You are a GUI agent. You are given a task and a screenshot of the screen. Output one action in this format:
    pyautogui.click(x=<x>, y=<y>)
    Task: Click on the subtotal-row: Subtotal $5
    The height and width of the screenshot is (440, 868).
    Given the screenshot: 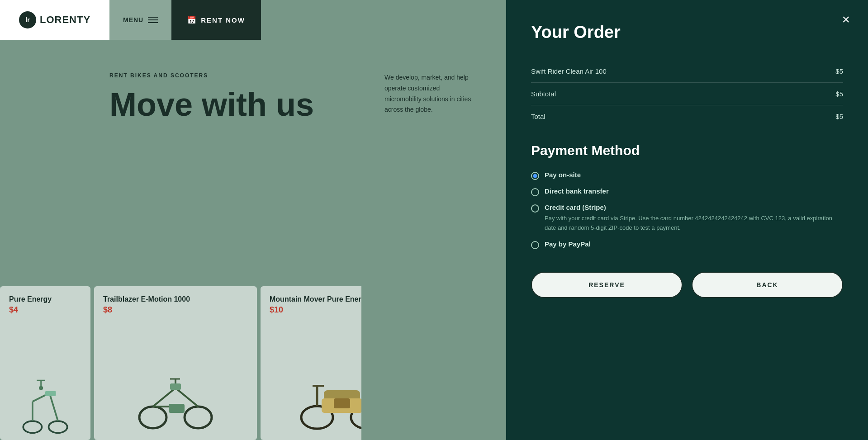 What is the action you would take?
    pyautogui.click(x=687, y=94)
    